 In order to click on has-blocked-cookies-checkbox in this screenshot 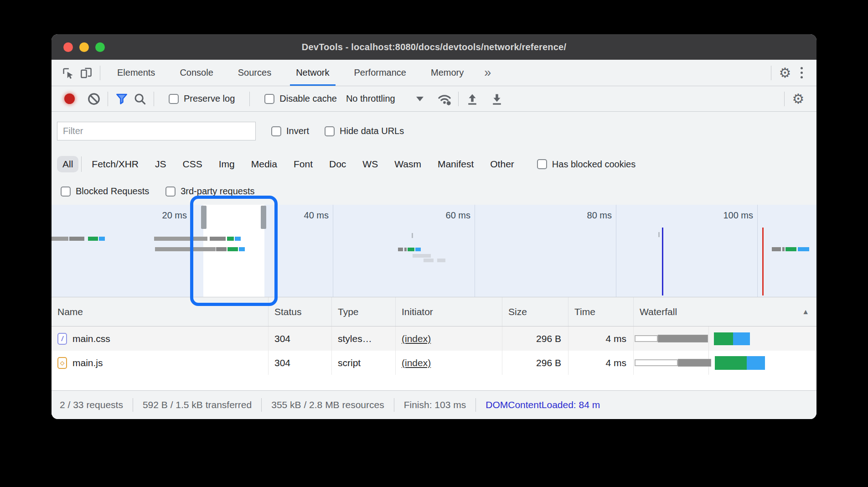, I will do `click(542, 164)`.